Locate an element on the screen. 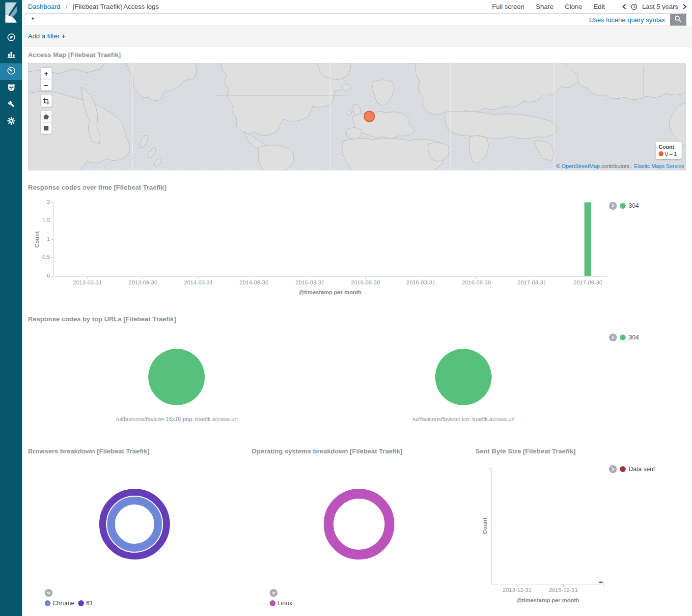 The image size is (692, 616). fit-bounds-icon is located at coordinates (46, 101).